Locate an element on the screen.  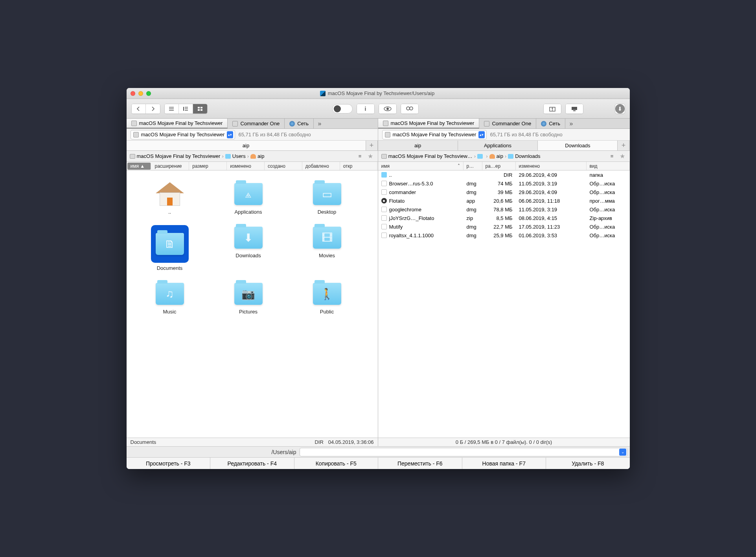
breadcrumbs-right: macOS Mojave Final by Techsview…››aip›Do… is located at coordinates (504, 156).